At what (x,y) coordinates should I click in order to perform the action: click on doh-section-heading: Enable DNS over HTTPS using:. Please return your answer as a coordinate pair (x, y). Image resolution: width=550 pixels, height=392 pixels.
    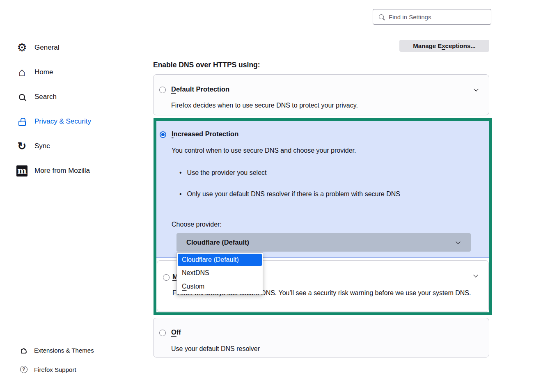
    Looking at the image, I should click on (207, 65).